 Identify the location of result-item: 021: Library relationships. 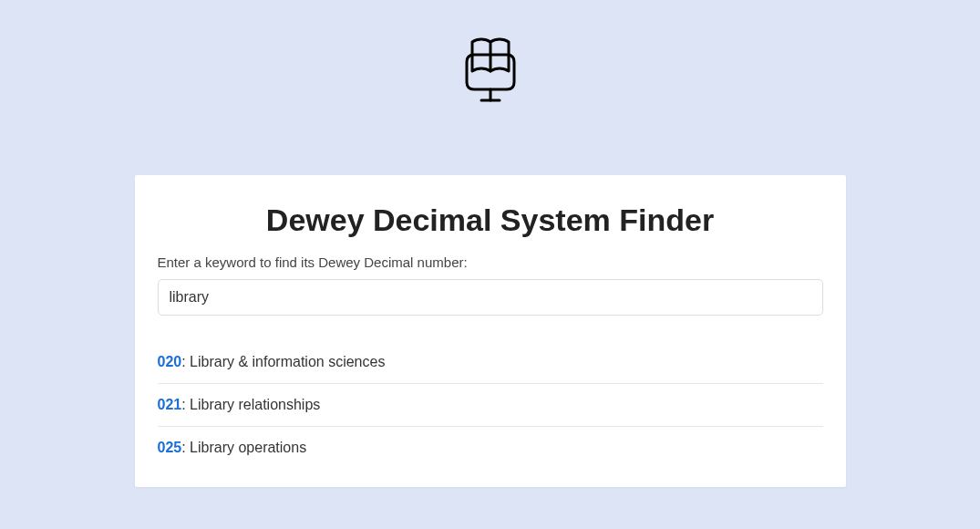
(490, 405).